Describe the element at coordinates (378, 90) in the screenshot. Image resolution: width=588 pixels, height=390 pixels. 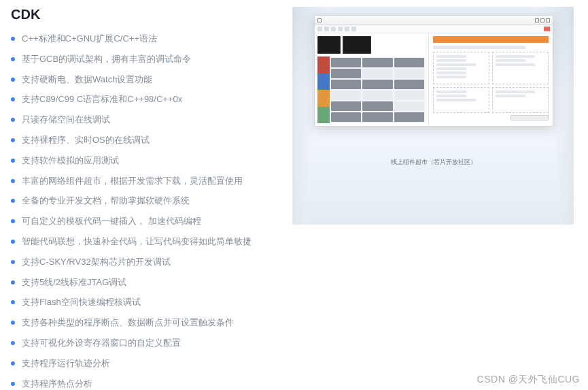
I see `component-grid` at that location.